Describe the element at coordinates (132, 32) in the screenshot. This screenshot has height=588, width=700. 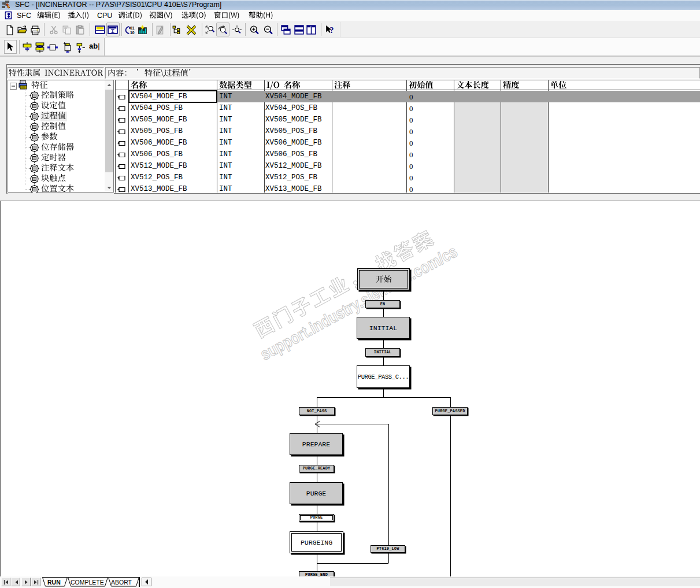
I see `svg-text: 10` at that location.